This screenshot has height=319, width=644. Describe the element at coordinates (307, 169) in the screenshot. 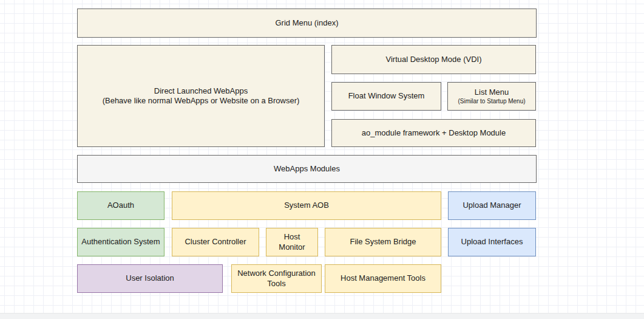

I see `shape-webapps-modules-label: WebApps Modules` at that location.